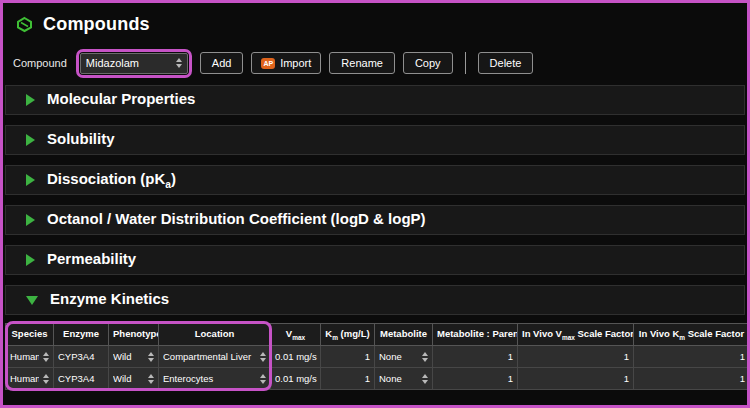 The height and width of the screenshot is (408, 750). I want to click on col-header-location: Location, so click(215, 335).